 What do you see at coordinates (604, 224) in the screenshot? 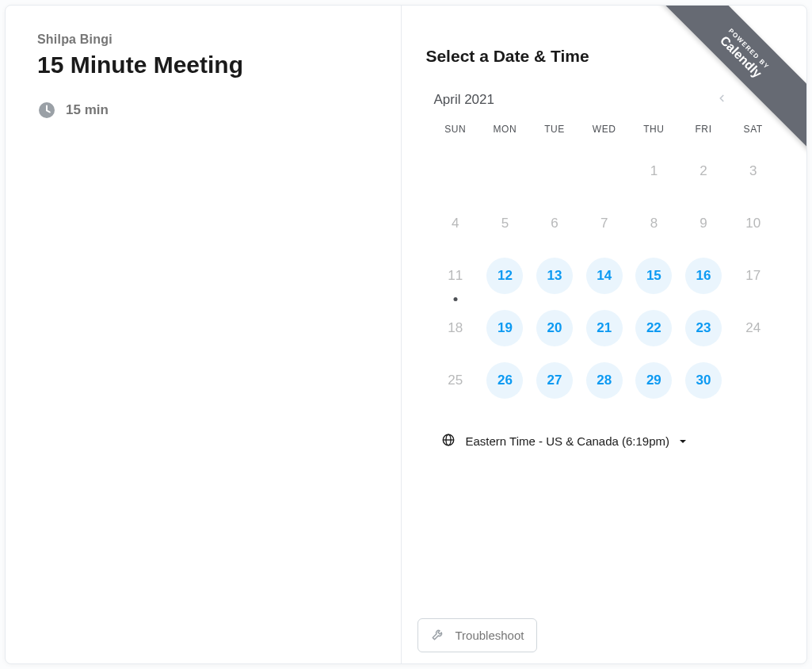
I see `calendar-day-unavailable: 7` at bounding box center [604, 224].